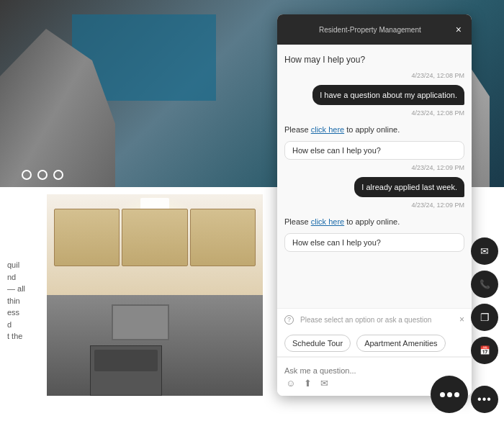 The image size is (504, 426). I want to click on carousel-dots, so click(42, 175).